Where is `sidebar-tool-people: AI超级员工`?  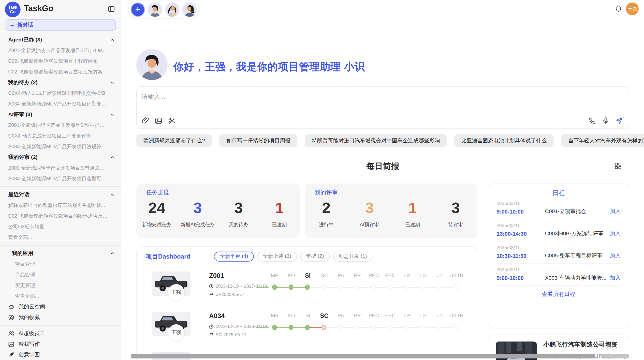
sidebar-tool-people: AI超级员工 is located at coordinates (61, 333).